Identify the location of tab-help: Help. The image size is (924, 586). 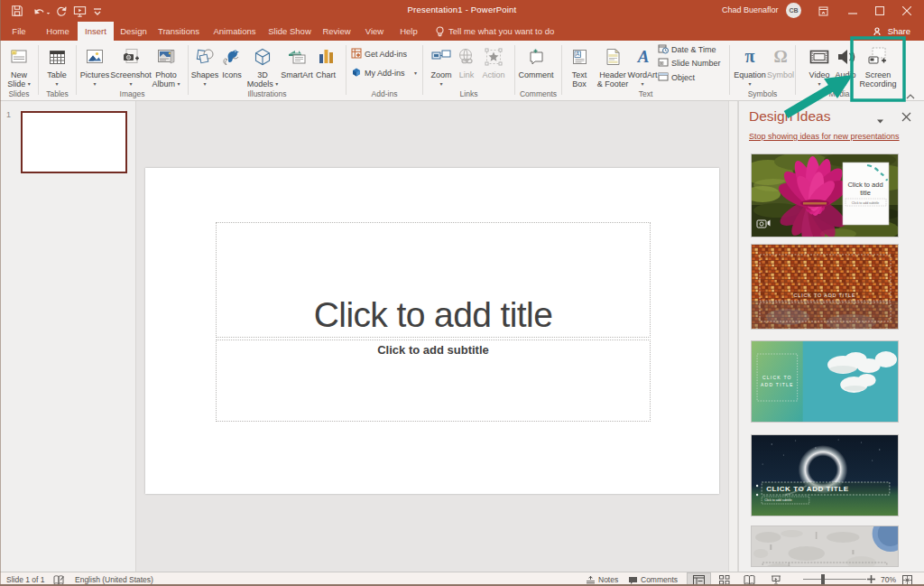
(409, 31).